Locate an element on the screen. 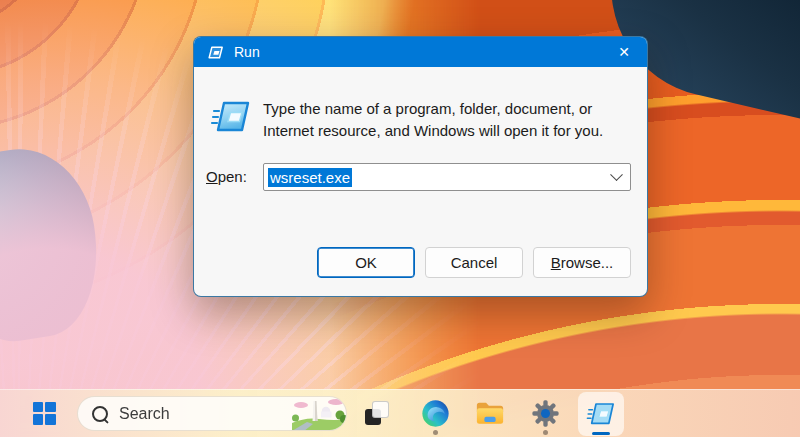  run-active-indicator is located at coordinates (601, 434).